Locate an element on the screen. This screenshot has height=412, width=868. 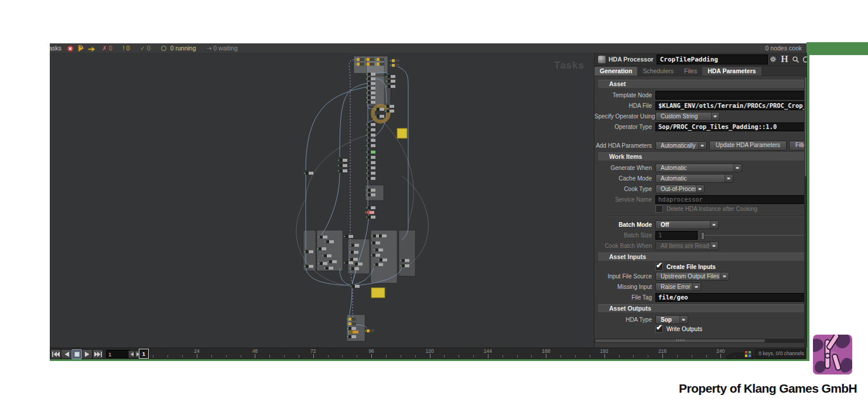
param-row: HDA Type Sop is located at coordinates (700, 319).